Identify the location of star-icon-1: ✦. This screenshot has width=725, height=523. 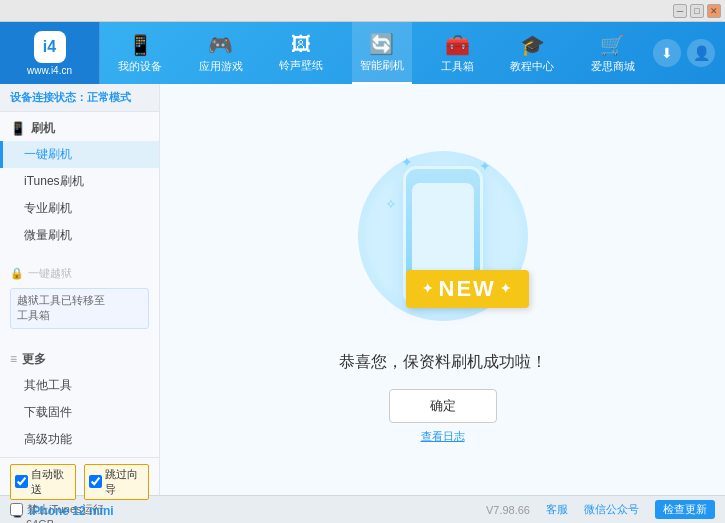
(407, 162).